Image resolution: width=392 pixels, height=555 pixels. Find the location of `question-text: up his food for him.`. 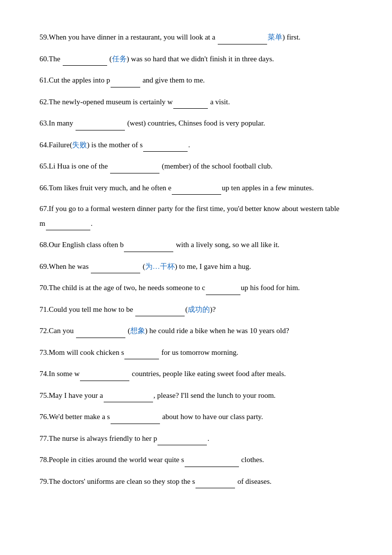

question-text: up his food for him. is located at coordinates (271, 288).